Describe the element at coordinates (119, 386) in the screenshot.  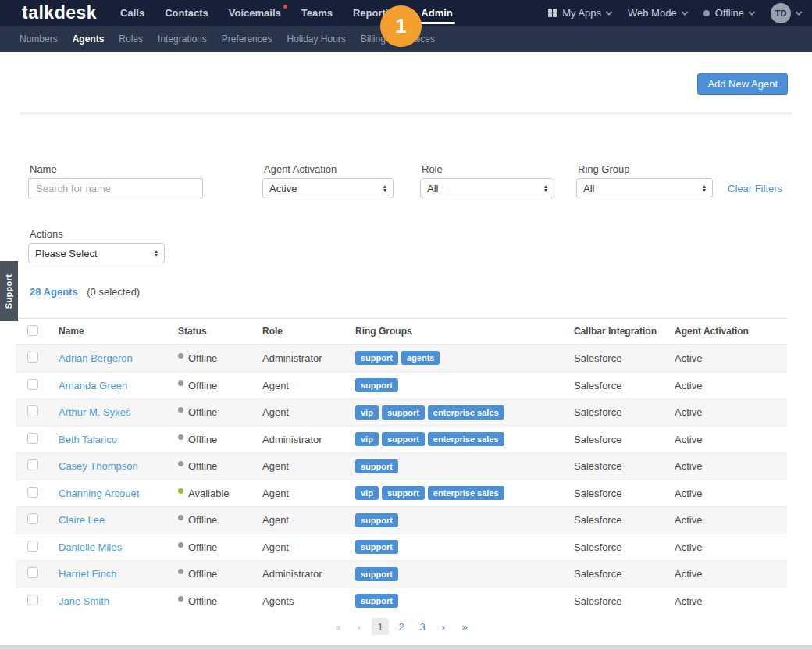
I see `name-cell: Amanda Green` at that location.